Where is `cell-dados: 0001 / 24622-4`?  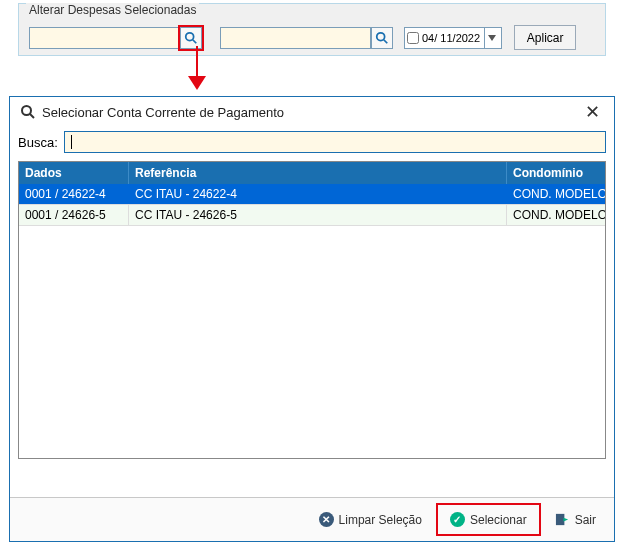
cell-dados: 0001 / 24622-4 is located at coordinates (74, 194).